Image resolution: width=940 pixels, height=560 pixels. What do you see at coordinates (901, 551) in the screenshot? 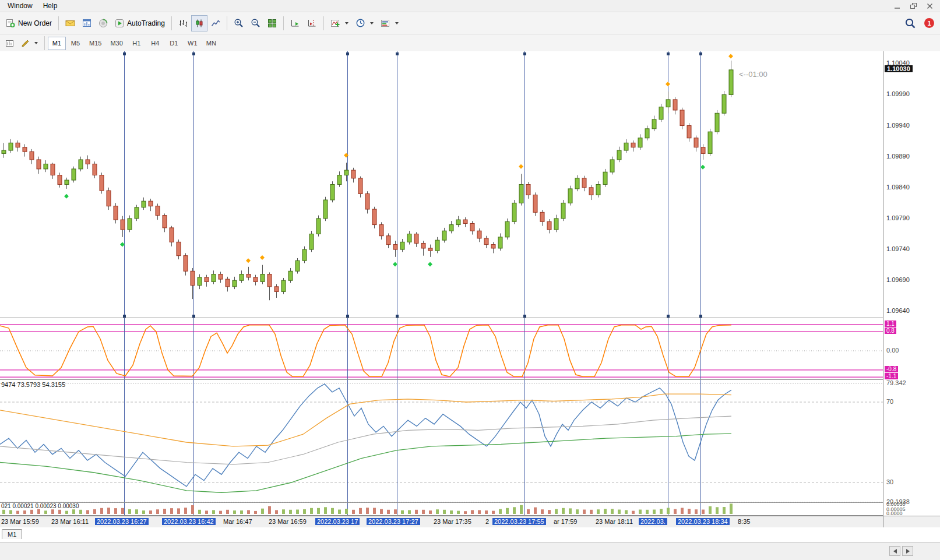
I see `horizontal-scrollbar` at bounding box center [901, 551].